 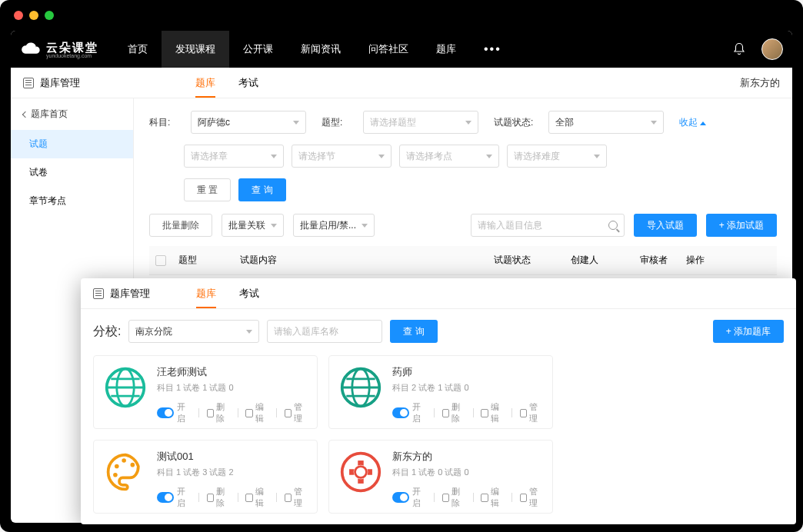 What do you see at coordinates (739, 49) in the screenshot?
I see `bell-icon` at bounding box center [739, 49].